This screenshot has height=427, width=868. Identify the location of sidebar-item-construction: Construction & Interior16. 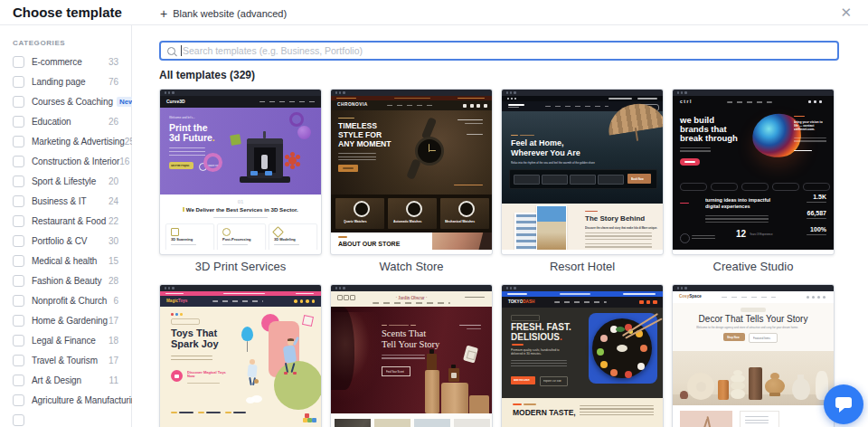
(65, 161).